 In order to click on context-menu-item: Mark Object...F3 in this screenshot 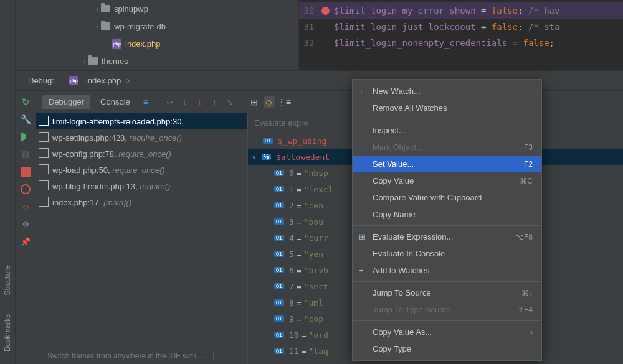, I will do `click(447, 147)`.